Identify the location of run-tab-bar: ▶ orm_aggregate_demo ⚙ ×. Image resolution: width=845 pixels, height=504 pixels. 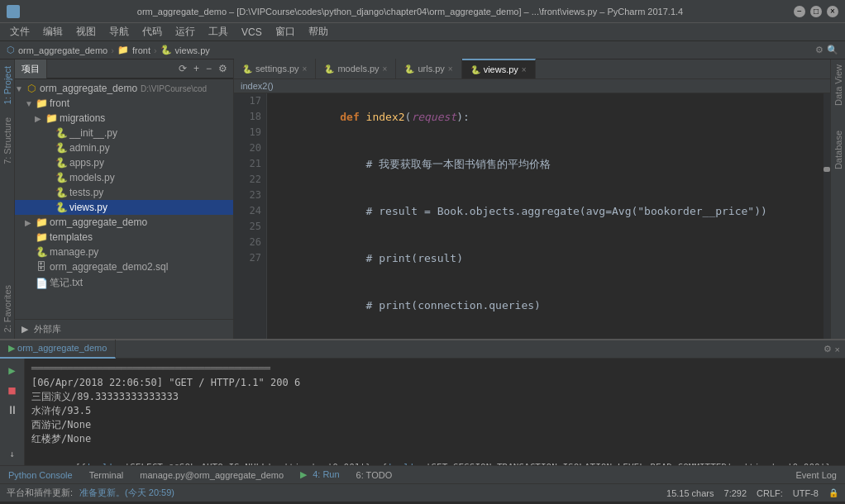
(422, 349).